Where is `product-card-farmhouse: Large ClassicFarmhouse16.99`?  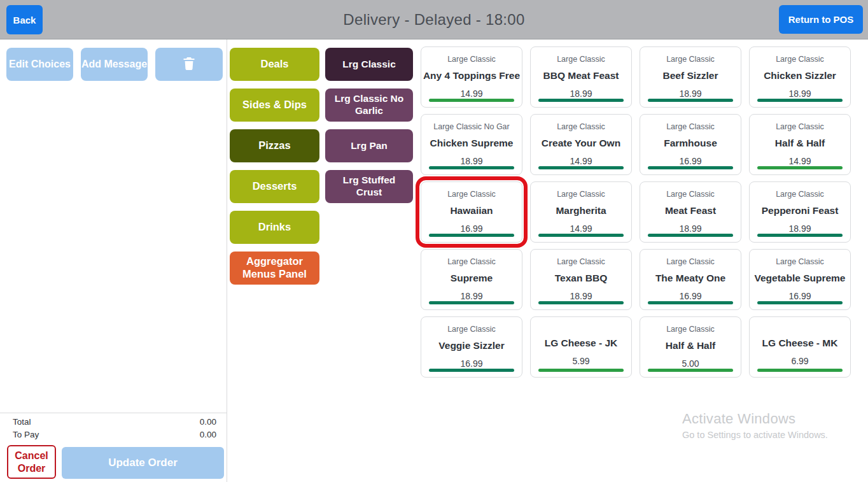 product-card-farmhouse: Large ClassicFarmhouse16.99 is located at coordinates (690, 145).